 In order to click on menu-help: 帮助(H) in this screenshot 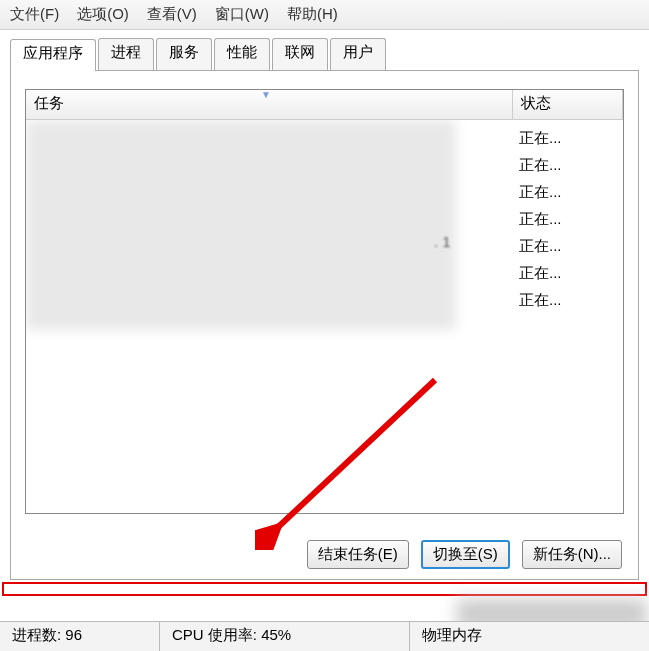, I will do `click(312, 14)`.